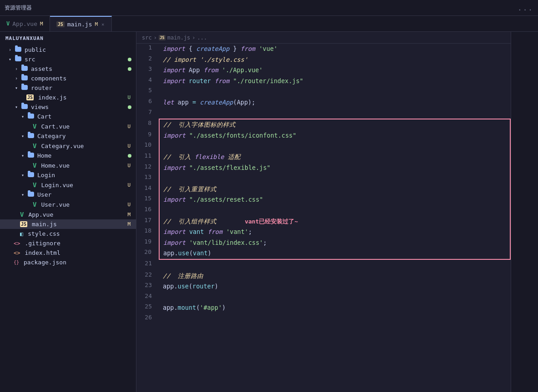 The height and width of the screenshot is (392, 538). Describe the element at coordinates (68, 78) in the screenshot. I see `sidebar-item-components: ›components` at that location.